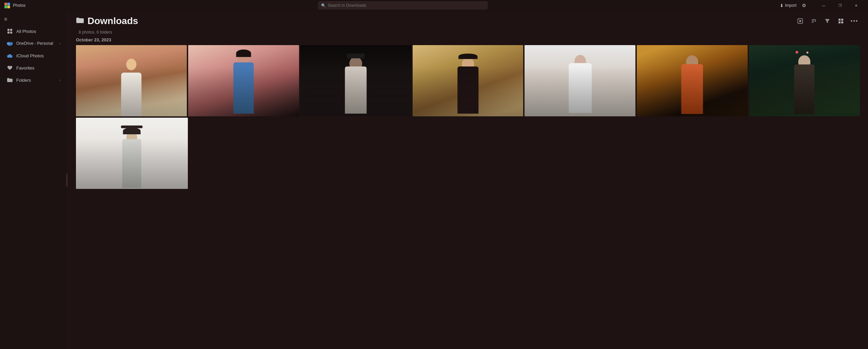  I want to click on sidebar-item-label: iCloud Photos, so click(30, 56).